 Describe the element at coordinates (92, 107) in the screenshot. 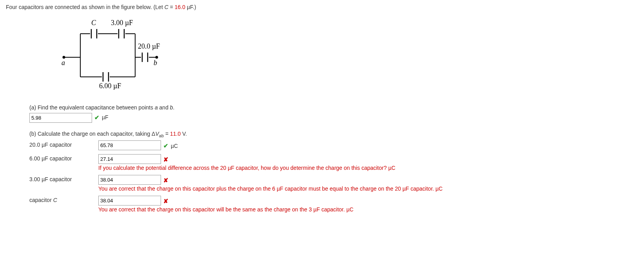

I see `part-a-text-before: (a) Find the equivalent capacitance betw…` at that location.